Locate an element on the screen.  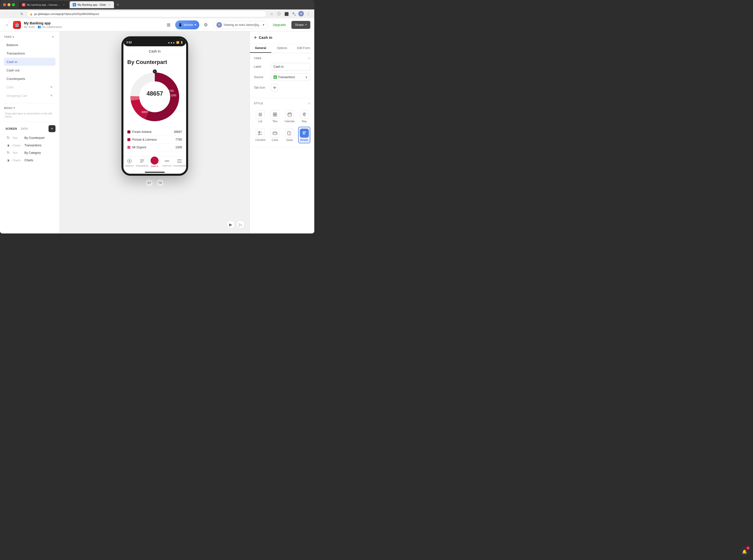
profile-button: M is located at coordinates (301, 14).